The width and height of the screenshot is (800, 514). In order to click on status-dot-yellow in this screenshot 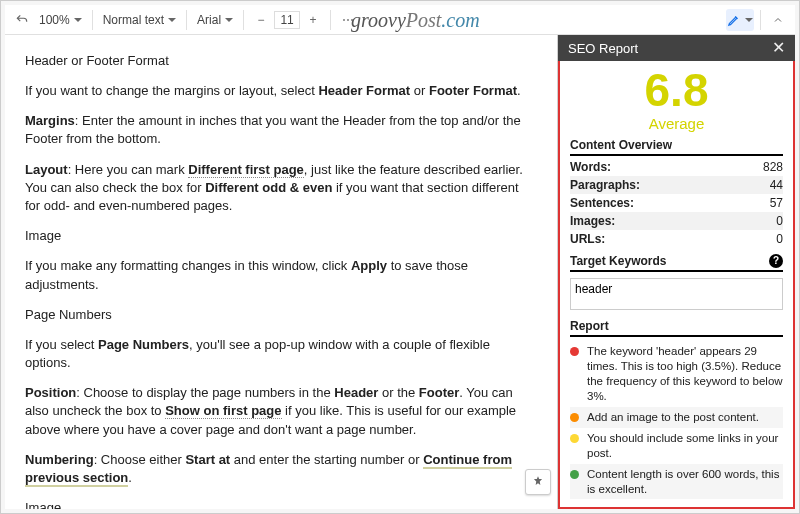, I will do `click(574, 438)`.